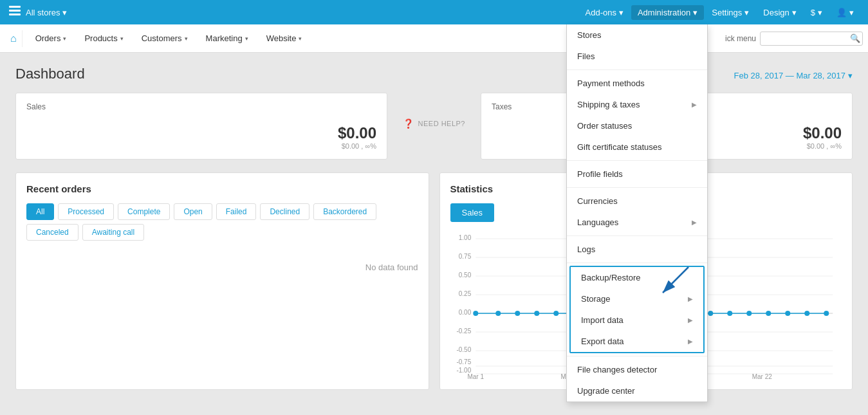  I want to click on dropdown-file-changes: File changes detector, so click(637, 369).